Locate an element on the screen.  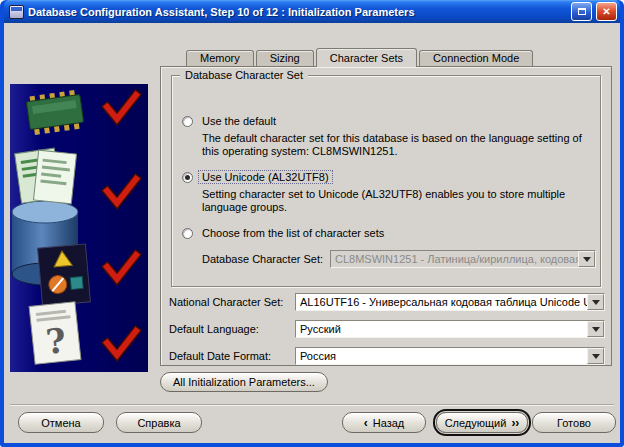
radio-use-unicode-label: Use Unicode (AL32UTF8) is located at coordinates (266, 177).